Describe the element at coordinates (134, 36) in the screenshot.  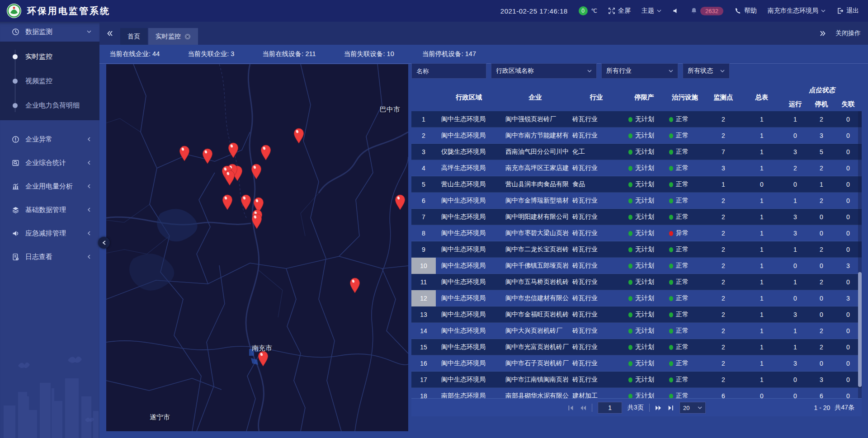
I see `tab-首页: 首页` at that location.